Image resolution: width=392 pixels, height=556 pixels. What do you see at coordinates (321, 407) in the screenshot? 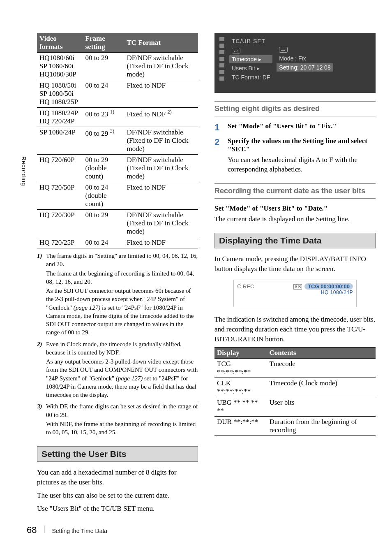
I see `cell-contents: User bits` at bounding box center [321, 407].